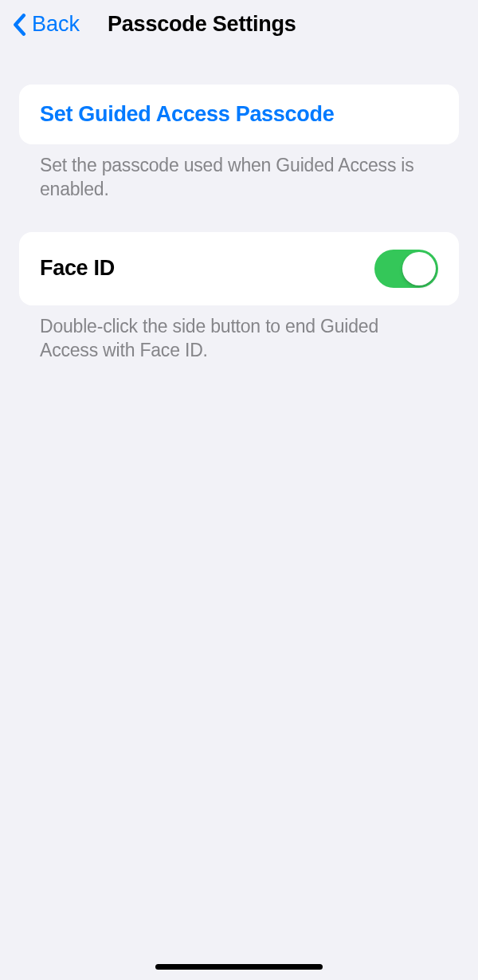  Describe the element at coordinates (186, 115) in the screenshot. I see `set-passcode-label: Set Guided Access Passcode` at that location.